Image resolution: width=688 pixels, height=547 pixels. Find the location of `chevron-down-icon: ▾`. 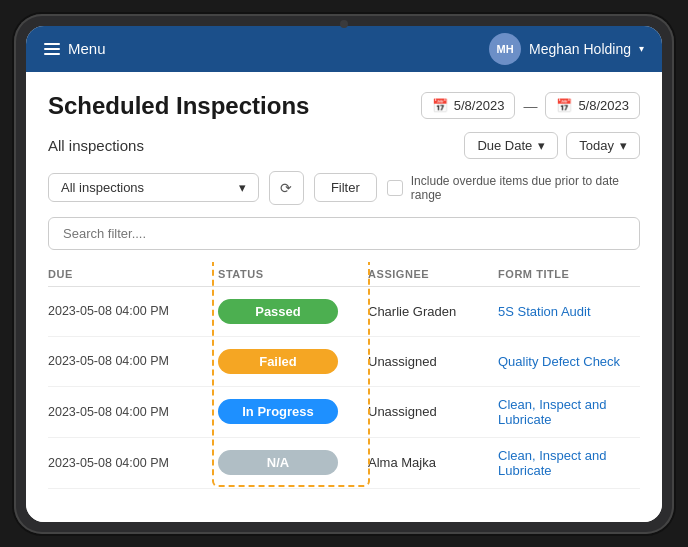

chevron-down-icon: ▾ is located at coordinates (642, 48).